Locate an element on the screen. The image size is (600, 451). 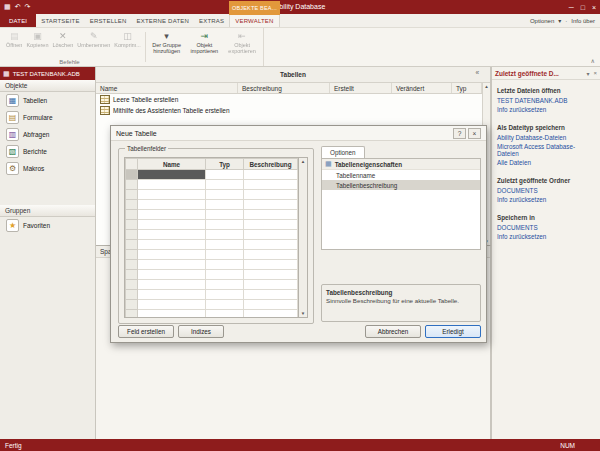
done-button: Erledigt is located at coordinates (453, 332).